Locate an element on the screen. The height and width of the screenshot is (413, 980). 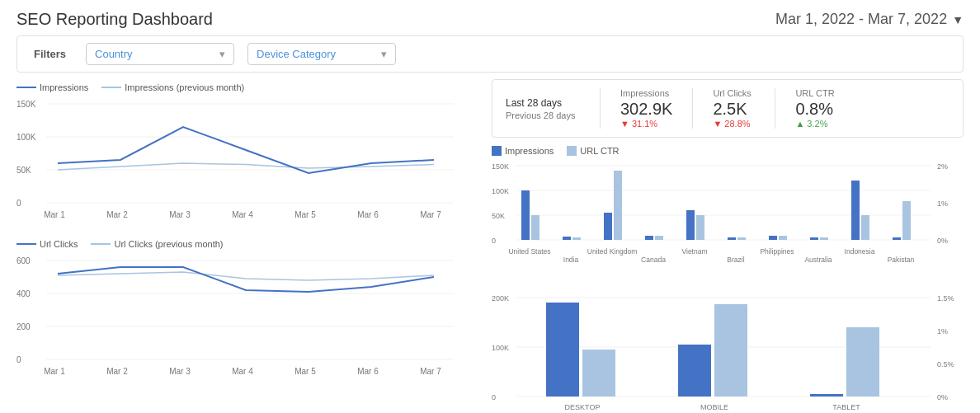
impressions-legend1: Impressions is located at coordinates (64, 87).